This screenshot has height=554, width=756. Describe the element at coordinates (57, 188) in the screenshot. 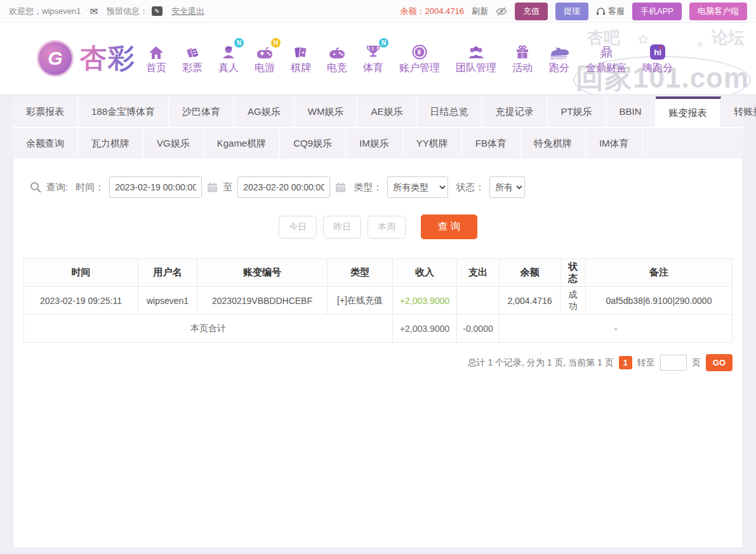

I see `query-label: 查询:` at that location.